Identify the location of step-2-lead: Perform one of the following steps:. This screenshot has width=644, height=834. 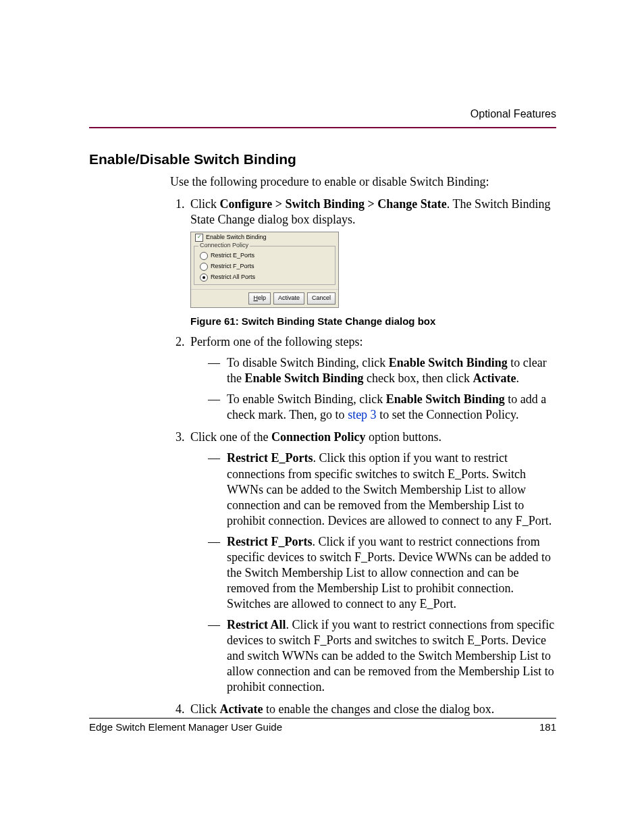
(277, 342).